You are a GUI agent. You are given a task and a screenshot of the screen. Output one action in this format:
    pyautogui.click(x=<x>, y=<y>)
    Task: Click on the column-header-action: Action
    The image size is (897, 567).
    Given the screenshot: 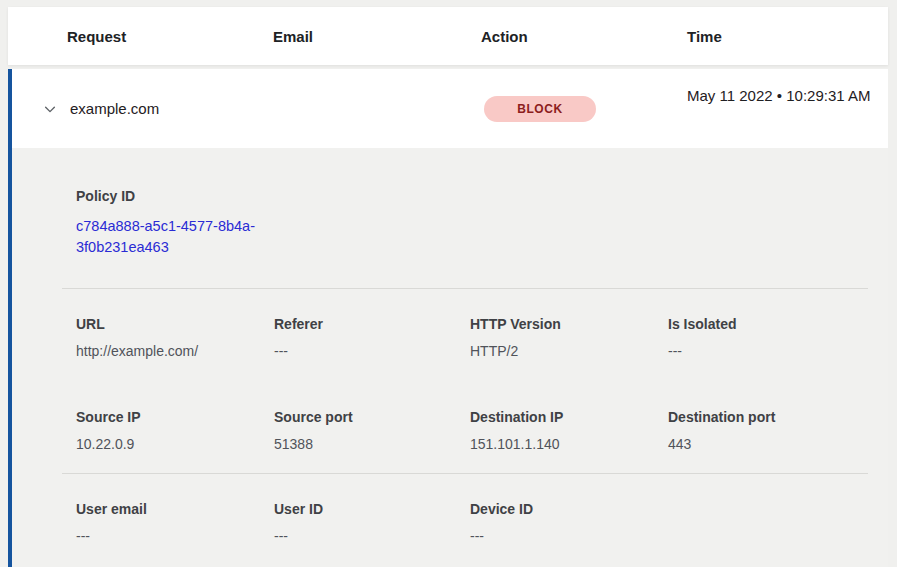 What is the action you would take?
    pyautogui.click(x=584, y=36)
    